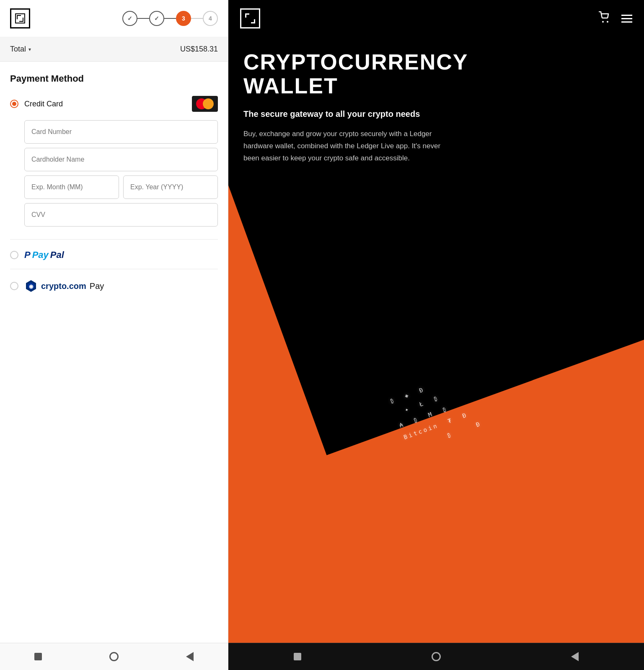  What do you see at coordinates (64, 286) in the screenshot?
I see `crypto-com-name: crypto.com` at bounding box center [64, 286].